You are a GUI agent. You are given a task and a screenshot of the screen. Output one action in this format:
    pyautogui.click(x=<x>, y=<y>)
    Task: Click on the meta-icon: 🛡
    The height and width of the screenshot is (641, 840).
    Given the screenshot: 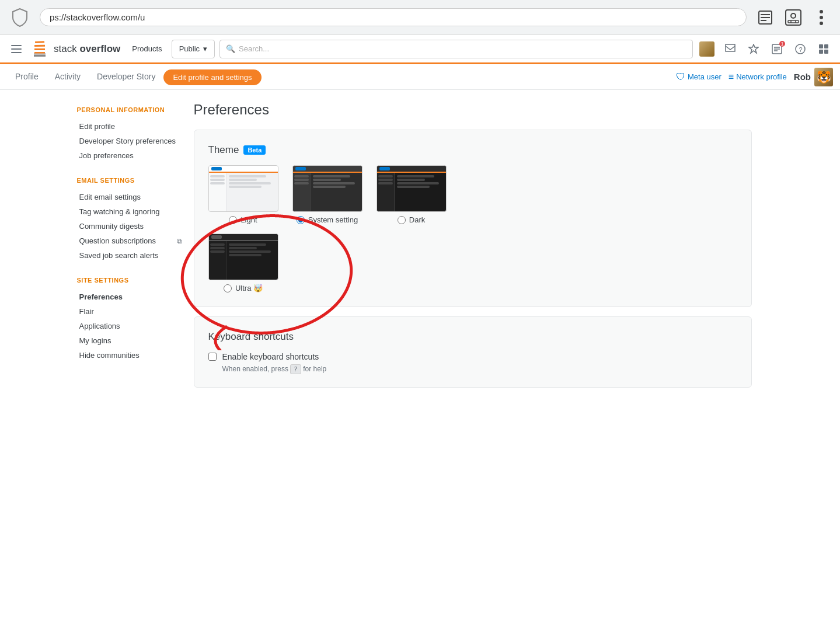 What is the action you would take?
    pyautogui.click(x=681, y=77)
    